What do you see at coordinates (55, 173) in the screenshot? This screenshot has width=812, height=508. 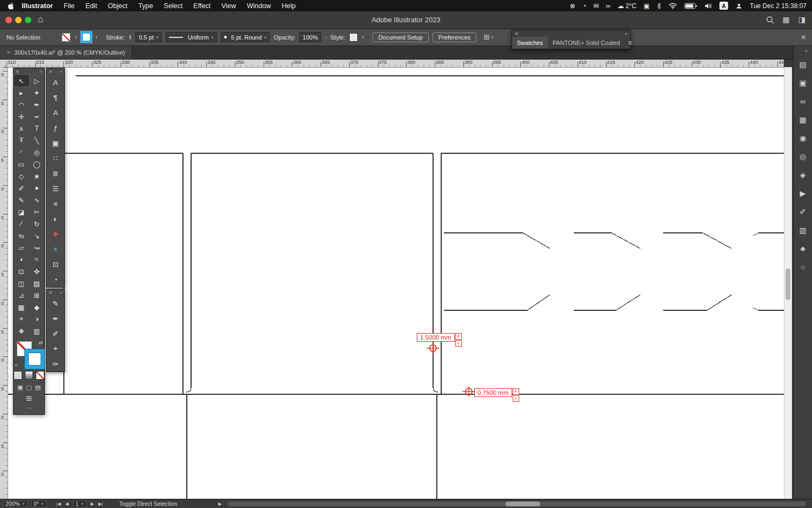 I see `align-panel-icon: ≣` at bounding box center [55, 173].